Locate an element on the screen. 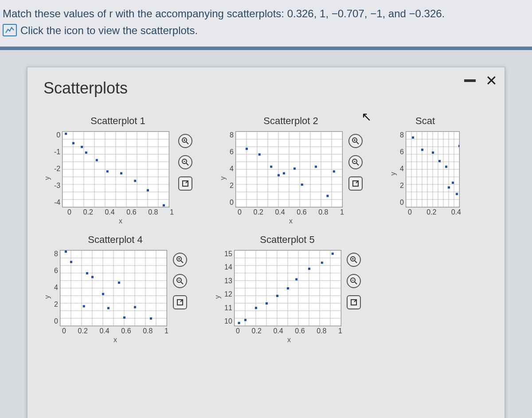 The height and width of the screenshot is (418, 532). dialog-title: Scatterplots is located at coordinates (266, 88).